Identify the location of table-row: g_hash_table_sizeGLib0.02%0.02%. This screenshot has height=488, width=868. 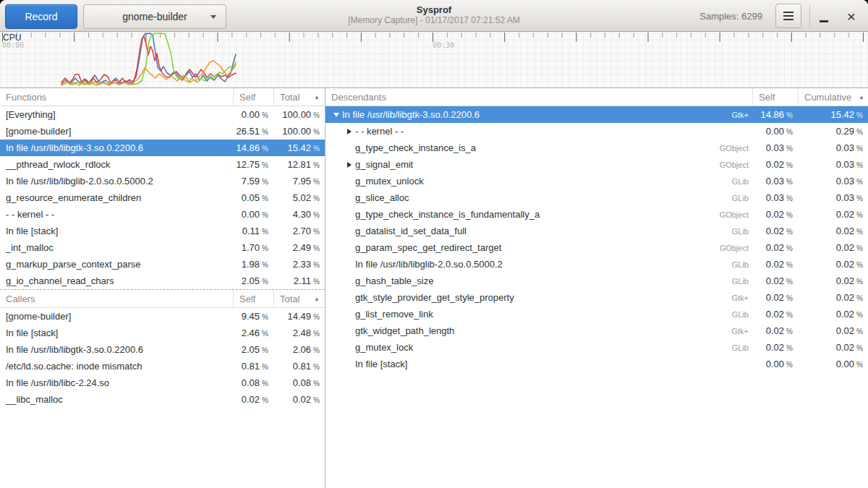
(597, 281).